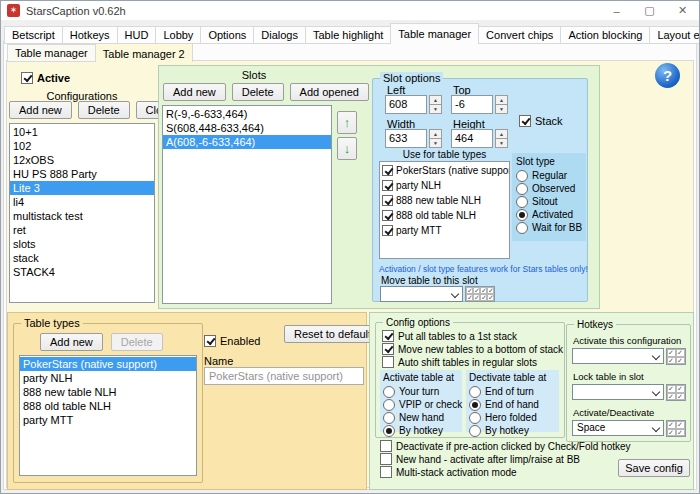 The width and height of the screenshot is (700, 494). Describe the element at coordinates (551, 214) in the screenshot. I see `slot-type-option-selected: Activated` at that location.